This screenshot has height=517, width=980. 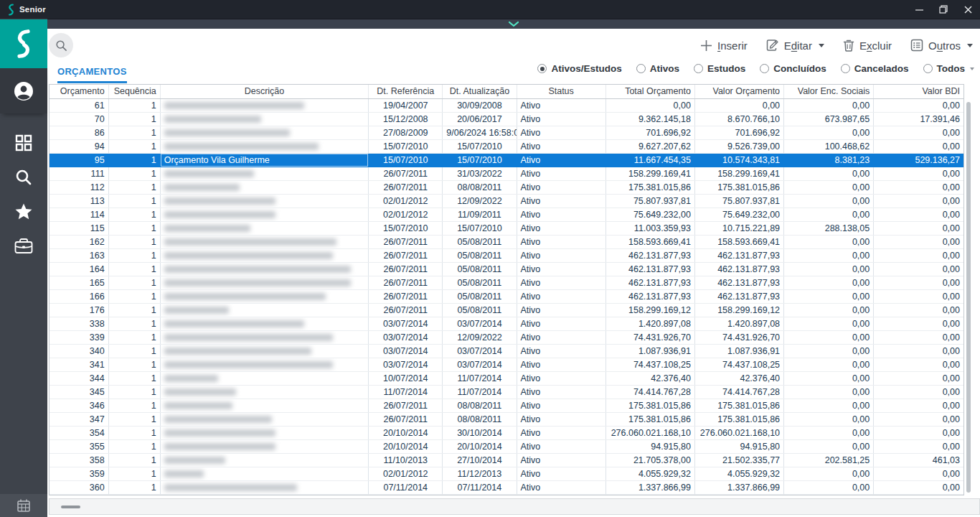 What do you see at coordinates (918, 92) in the screenshot?
I see `column-header-valor-bdi: Valor BDI` at bounding box center [918, 92].